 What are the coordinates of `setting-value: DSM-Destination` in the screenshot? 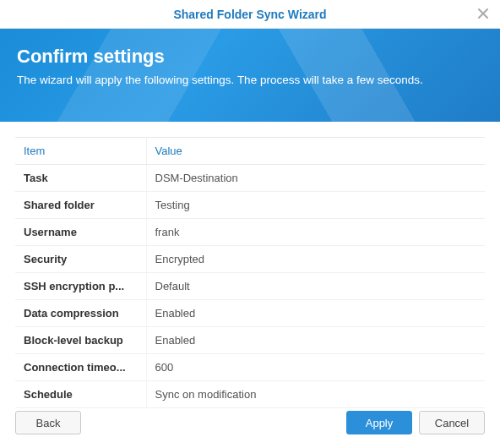 It's located at (316, 178).